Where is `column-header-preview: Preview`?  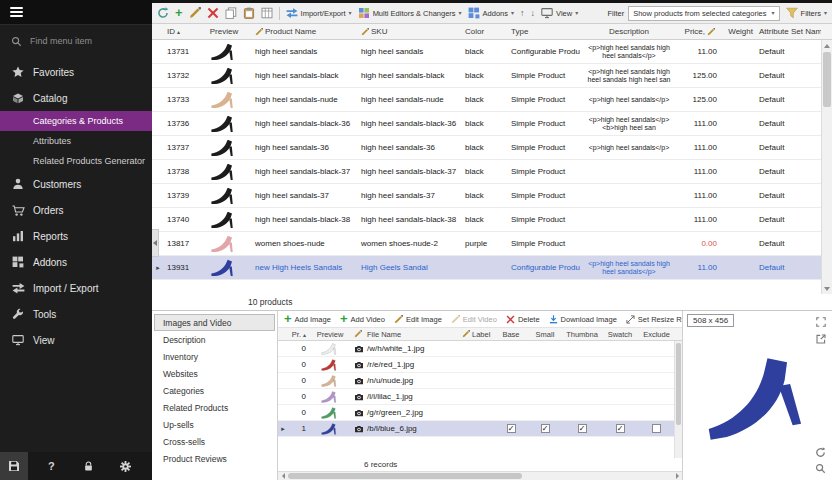 column-header-preview: Preview is located at coordinates (224, 32).